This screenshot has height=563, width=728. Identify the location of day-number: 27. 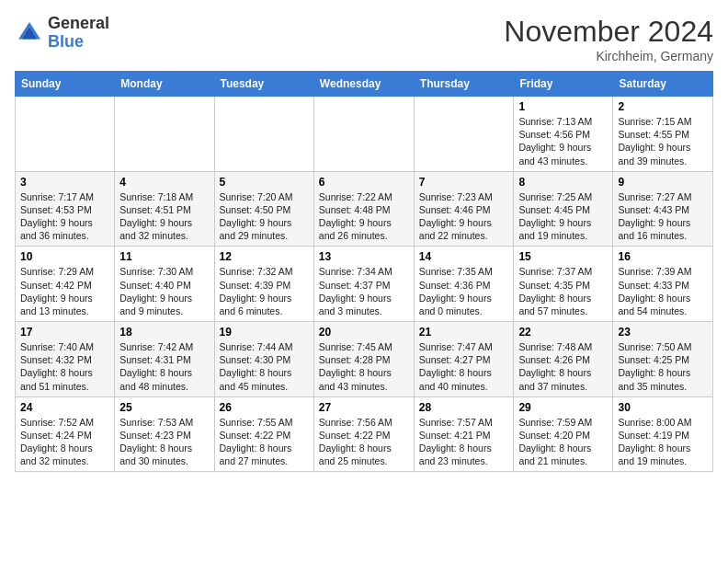
(364, 408).